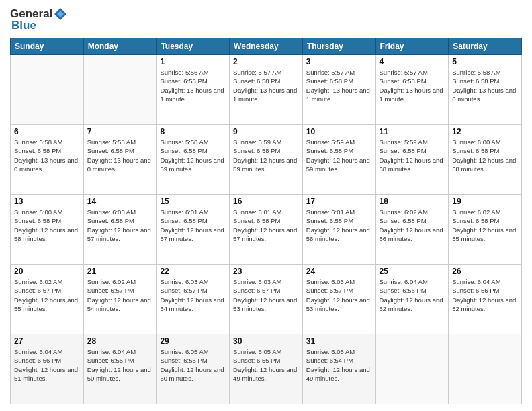 This screenshot has width=532, height=411. Describe the element at coordinates (339, 201) in the screenshot. I see `day-number: 17` at that location.